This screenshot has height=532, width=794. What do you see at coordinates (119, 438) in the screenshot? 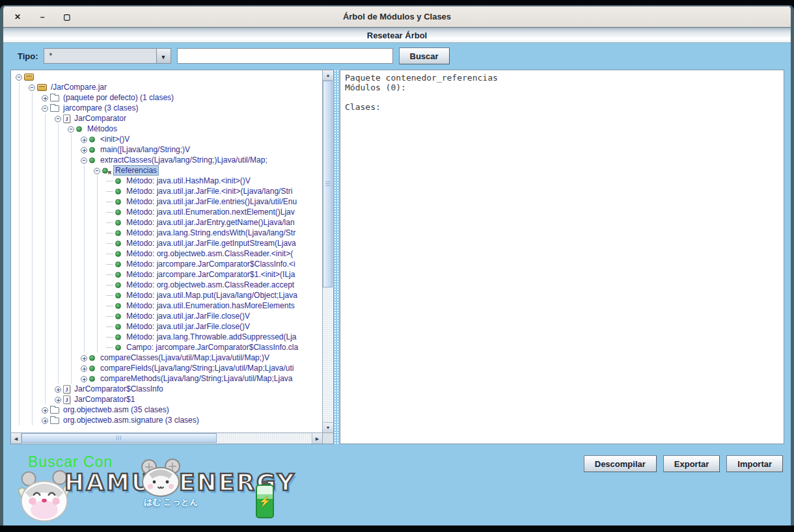
I see `horizontal-scroll-thumb` at bounding box center [119, 438].